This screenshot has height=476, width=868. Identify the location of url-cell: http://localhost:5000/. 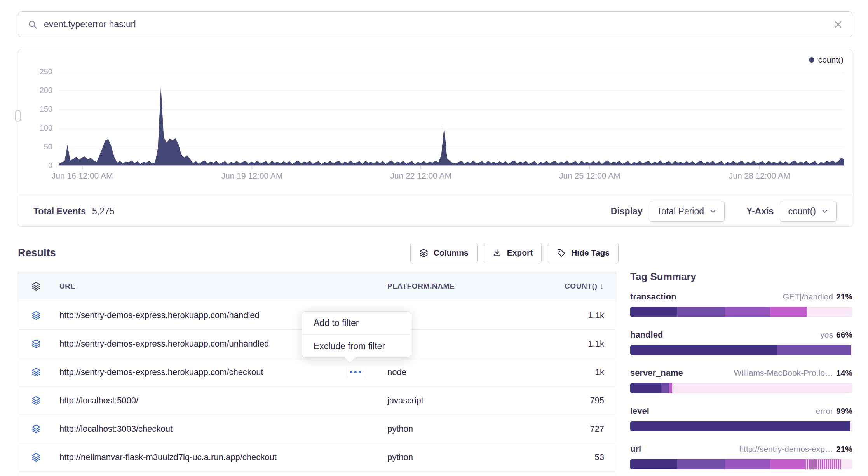
(213, 401).